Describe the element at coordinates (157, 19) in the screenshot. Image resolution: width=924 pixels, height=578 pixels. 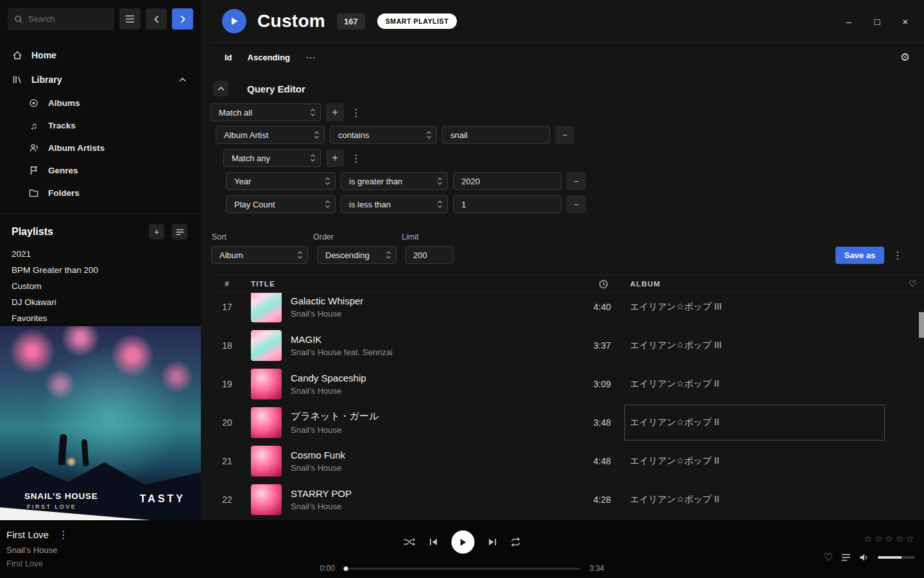
I see `nav-back-button` at that location.